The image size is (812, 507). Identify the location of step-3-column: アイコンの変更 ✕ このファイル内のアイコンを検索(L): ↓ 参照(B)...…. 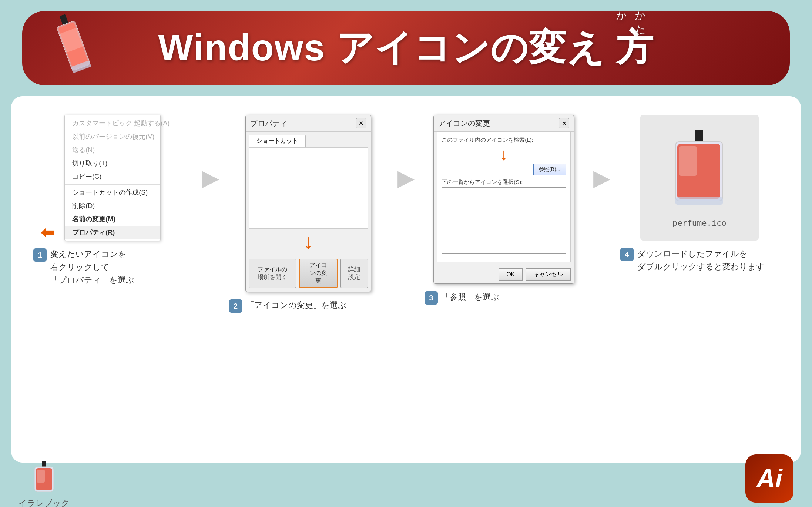
(504, 209).